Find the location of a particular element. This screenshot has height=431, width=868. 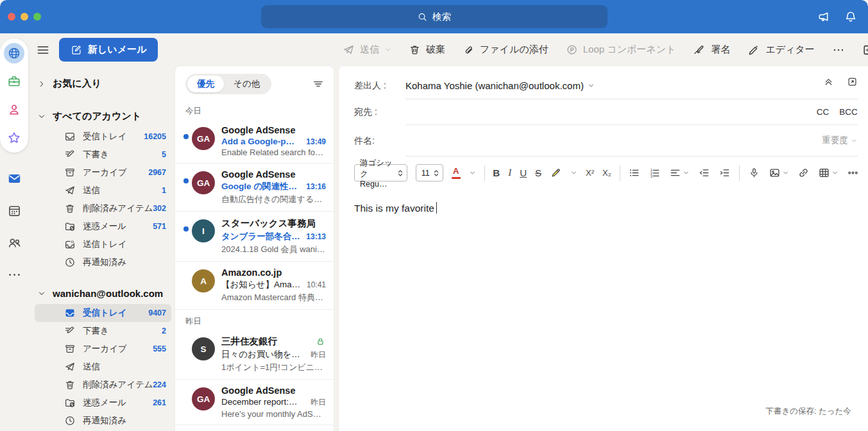

indent-button is located at coordinates (725, 173).